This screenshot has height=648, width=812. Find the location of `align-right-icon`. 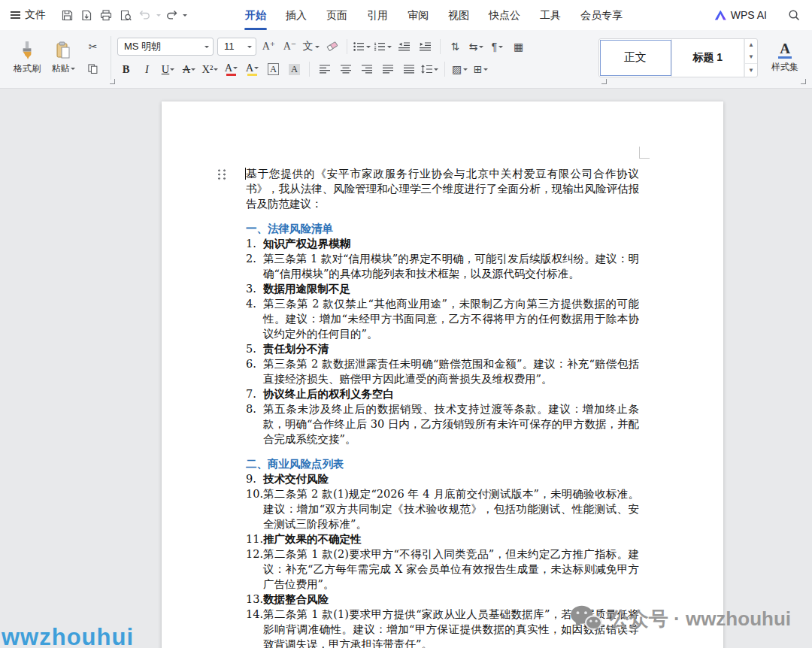

align-right-icon is located at coordinates (367, 69).